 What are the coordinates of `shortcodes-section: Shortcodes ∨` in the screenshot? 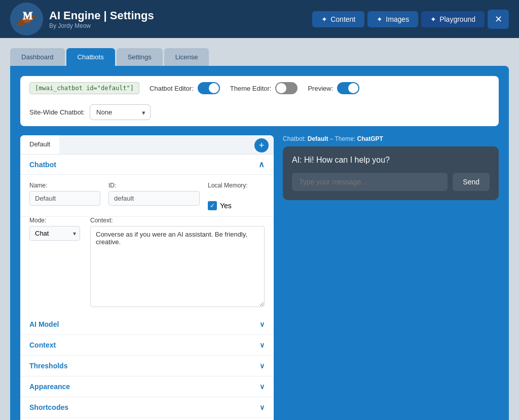 It's located at (147, 407).